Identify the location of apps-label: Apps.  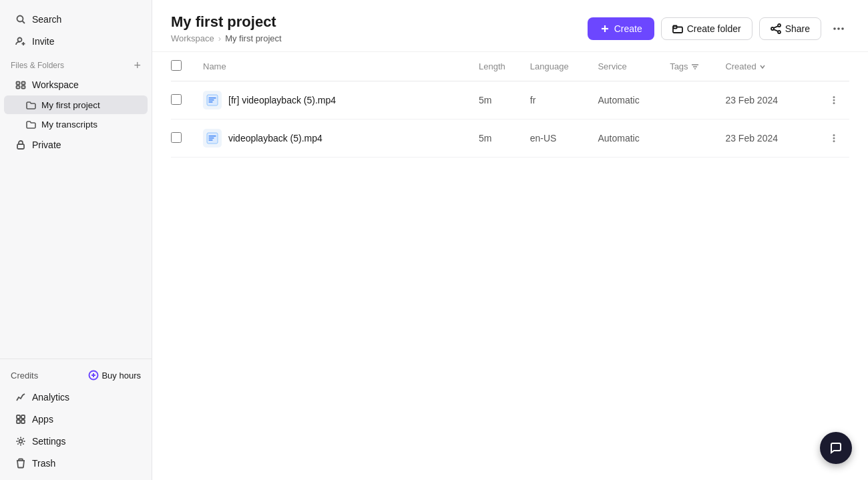
(43, 419).